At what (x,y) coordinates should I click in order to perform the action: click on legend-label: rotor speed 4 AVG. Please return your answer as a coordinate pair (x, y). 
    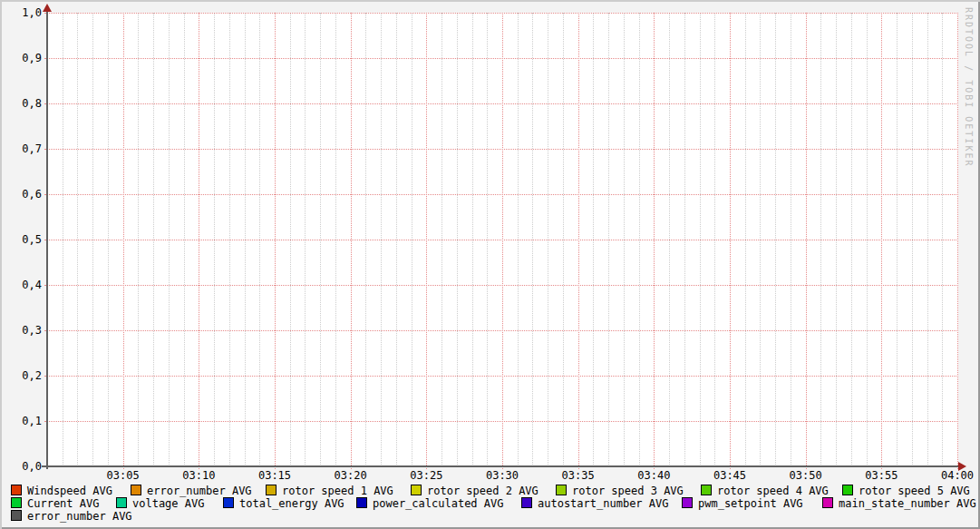
    Looking at the image, I should click on (772, 491).